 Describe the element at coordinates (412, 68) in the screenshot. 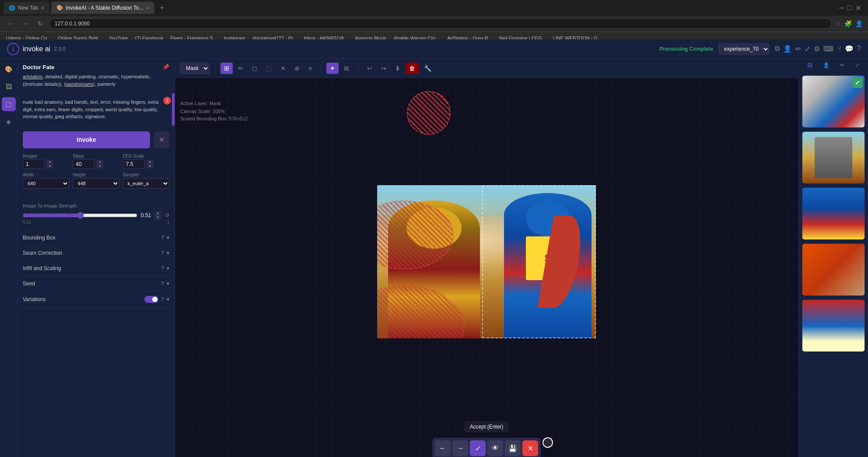

I see `toolbar-trash-btn: 🗑` at that location.